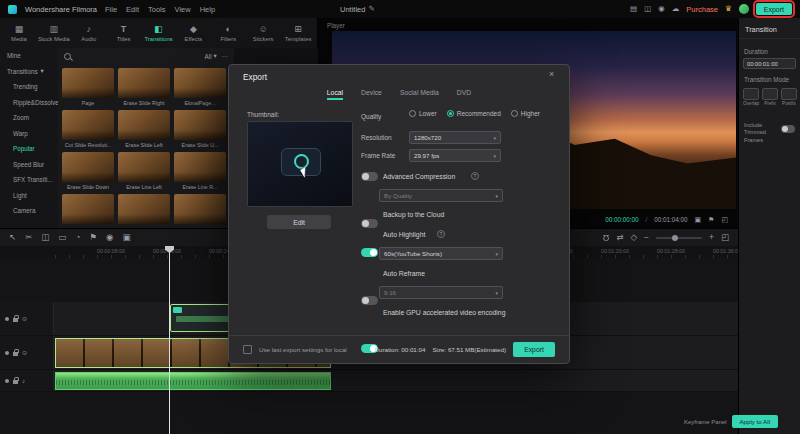 Image resolution: width=800 pixels, height=434 pixels. I want to click on tab-media: Media, so click(19, 34).